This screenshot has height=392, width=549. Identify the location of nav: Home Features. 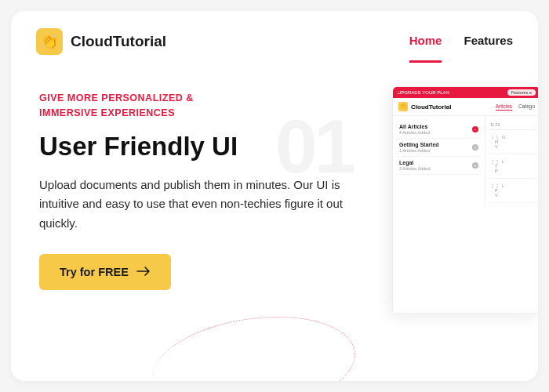
(461, 42).